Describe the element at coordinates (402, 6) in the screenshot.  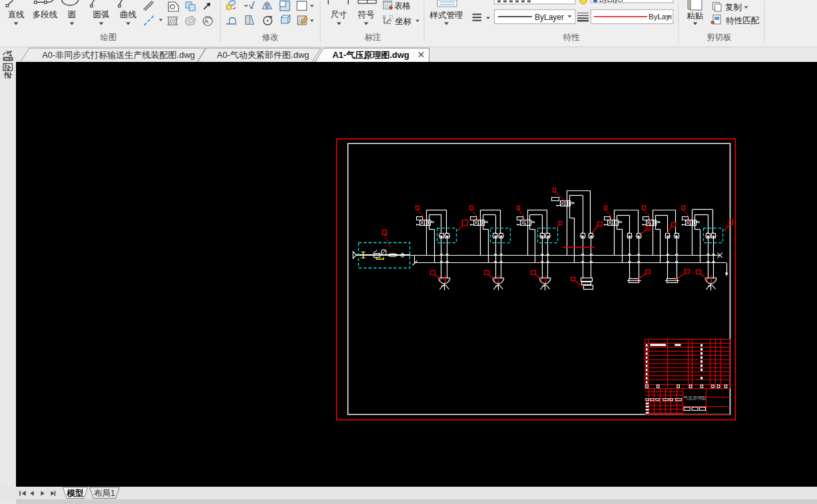
I see `svg-text: 表格` at that location.